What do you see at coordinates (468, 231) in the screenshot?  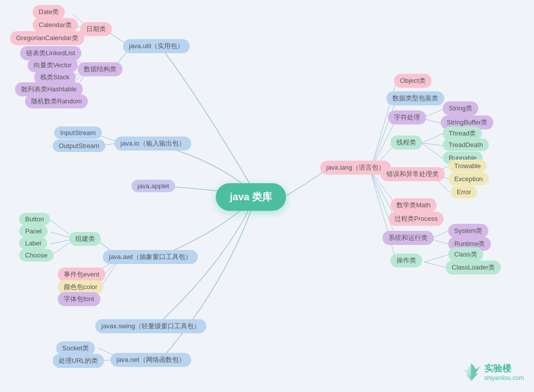 I see `node-system: System类` at bounding box center [468, 231].